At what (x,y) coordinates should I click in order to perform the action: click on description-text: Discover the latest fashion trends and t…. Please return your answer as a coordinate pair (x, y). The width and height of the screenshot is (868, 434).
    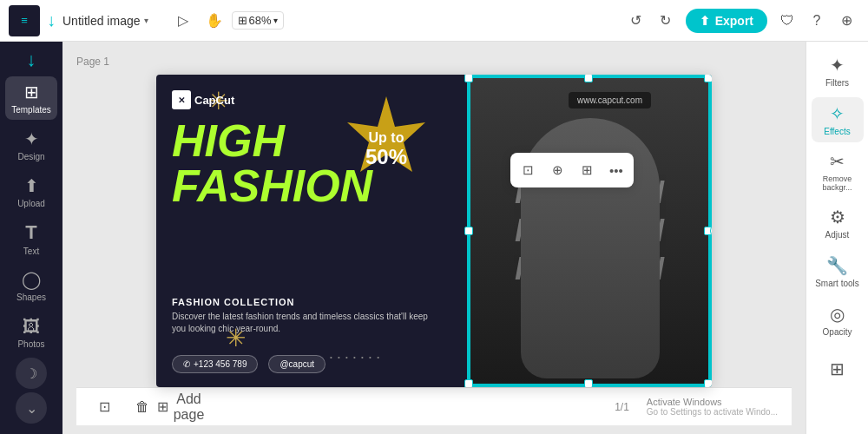
    Looking at the image, I should click on (302, 323).